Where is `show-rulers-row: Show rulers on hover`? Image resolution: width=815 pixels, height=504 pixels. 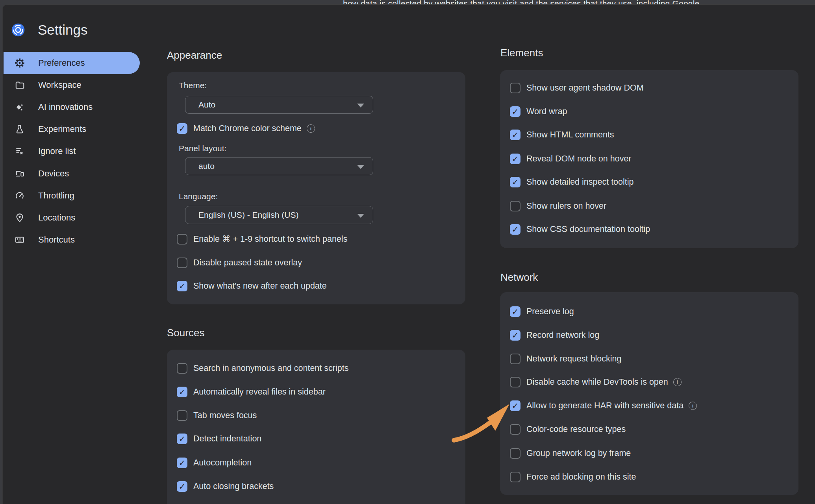
show-rulers-row: Show rulers on hover is located at coordinates (558, 206).